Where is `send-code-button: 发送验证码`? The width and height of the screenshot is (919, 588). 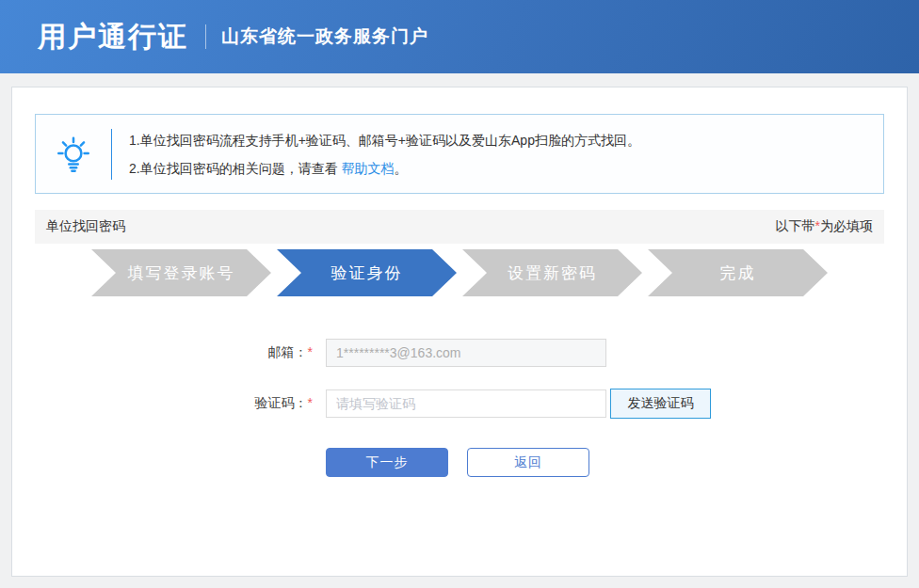 send-code-button: 发送验证码 is located at coordinates (661, 404).